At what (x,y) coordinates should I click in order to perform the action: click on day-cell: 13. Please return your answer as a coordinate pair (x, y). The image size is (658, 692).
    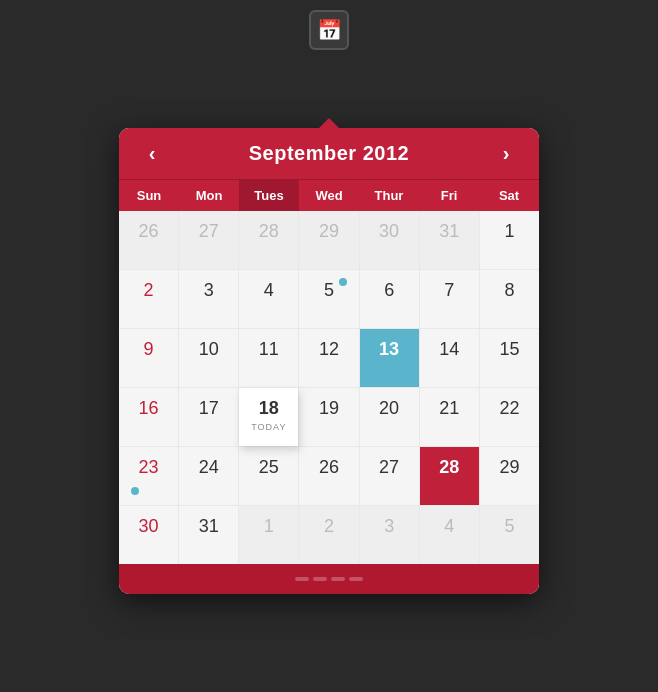
    Looking at the image, I should click on (390, 358).